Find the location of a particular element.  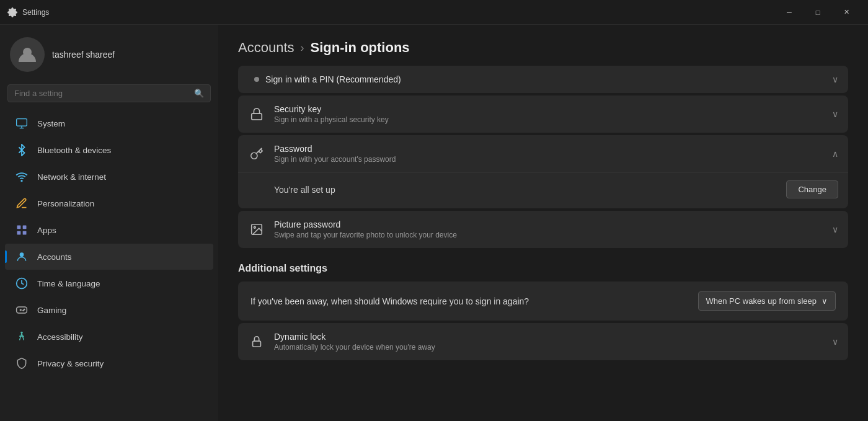

away-value: When PC wakes up from sleep is located at coordinates (761, 301).